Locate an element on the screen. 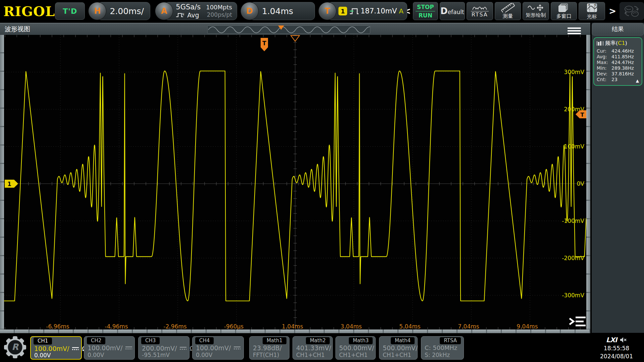 This screenshot has width=644, height=362. measurement-row: Dev:37.816Hz is located at coordinates (618, 74).